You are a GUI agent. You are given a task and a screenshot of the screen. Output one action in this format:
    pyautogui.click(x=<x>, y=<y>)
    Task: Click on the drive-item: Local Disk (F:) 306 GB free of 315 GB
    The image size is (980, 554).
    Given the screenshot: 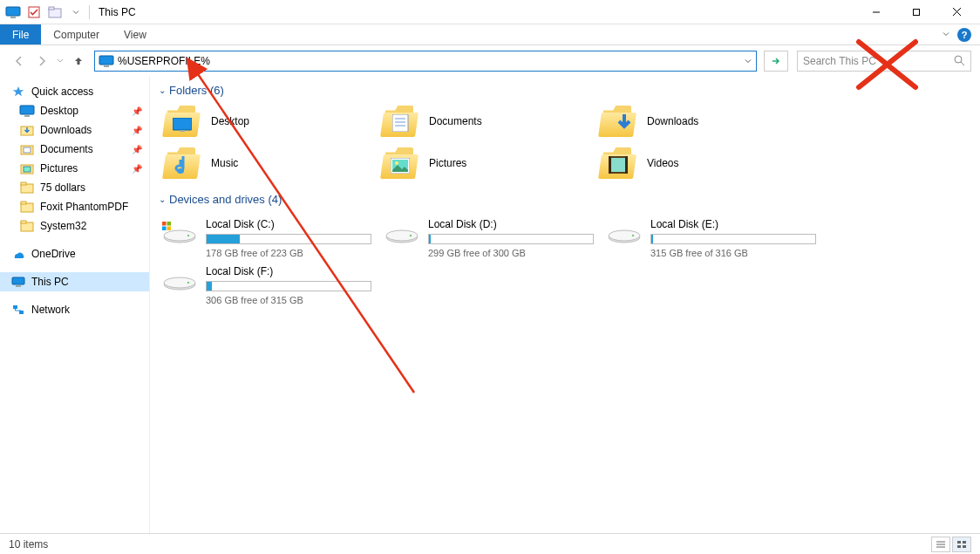 What is the action you would take?
    pyautogui.click(x=270, y=285)
    